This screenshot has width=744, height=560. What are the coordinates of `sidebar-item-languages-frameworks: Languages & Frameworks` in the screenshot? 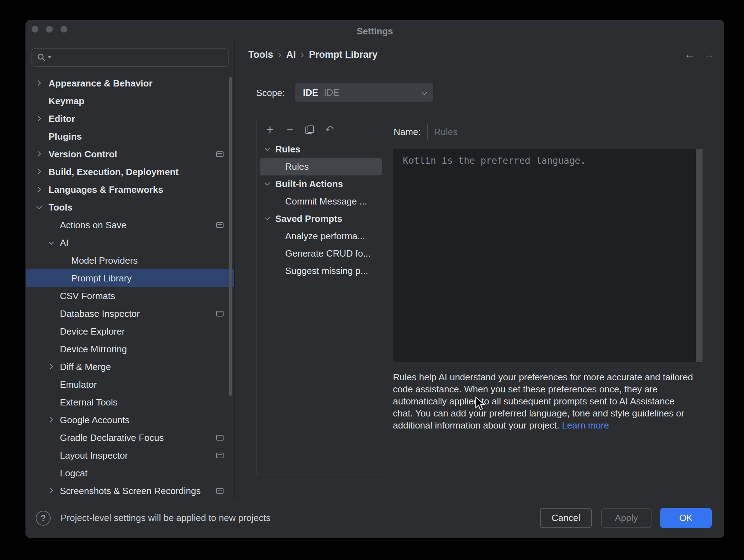 It's located at (130, 190).